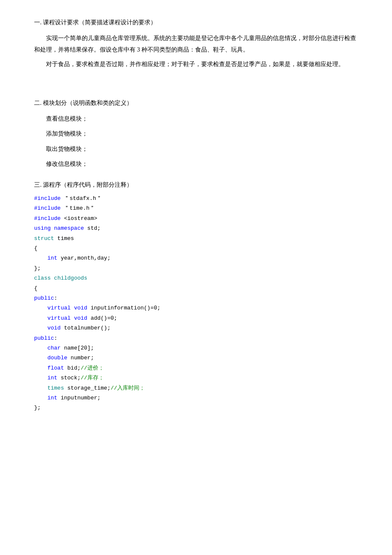 This screenshot has height=555, width=392. Describe the element at coordinates (196, 348) in the screenshot. I see `code-line-16: char name[20];` at that location.